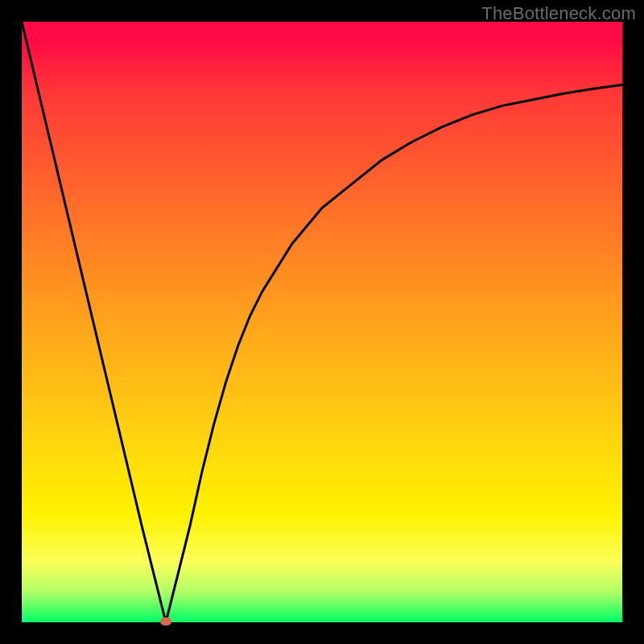 The width and height of the screenshot is (644, 644). I want to click on watermark-text: TheBottleneck.com, so click(559, 14).